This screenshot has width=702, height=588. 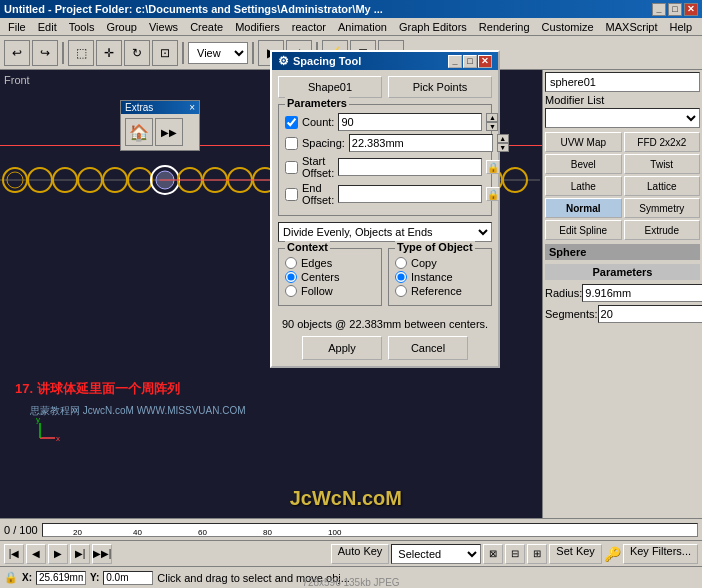 What do you see at coordinates (576, 554) in the screenshot?
I see `set-key-button: Set Key` at bounding box center [576, 554].